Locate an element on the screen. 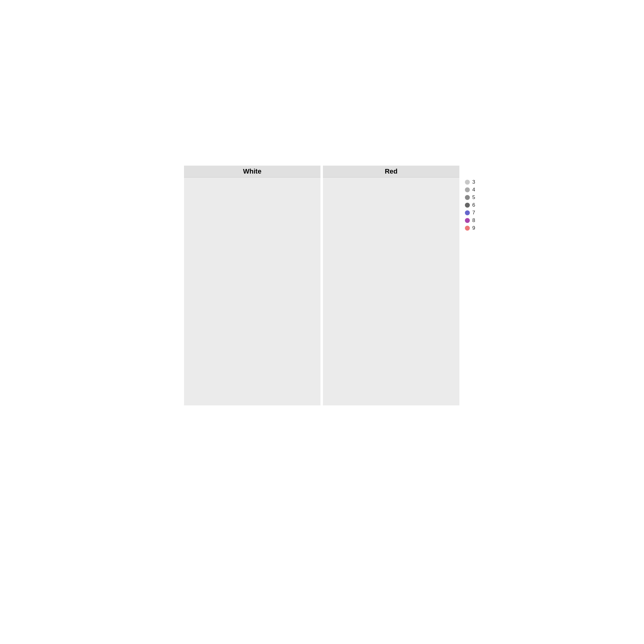 The height and width of the screenshot is (644, 644). x-ticks-white: -50 is located at coordinates (252, 411).